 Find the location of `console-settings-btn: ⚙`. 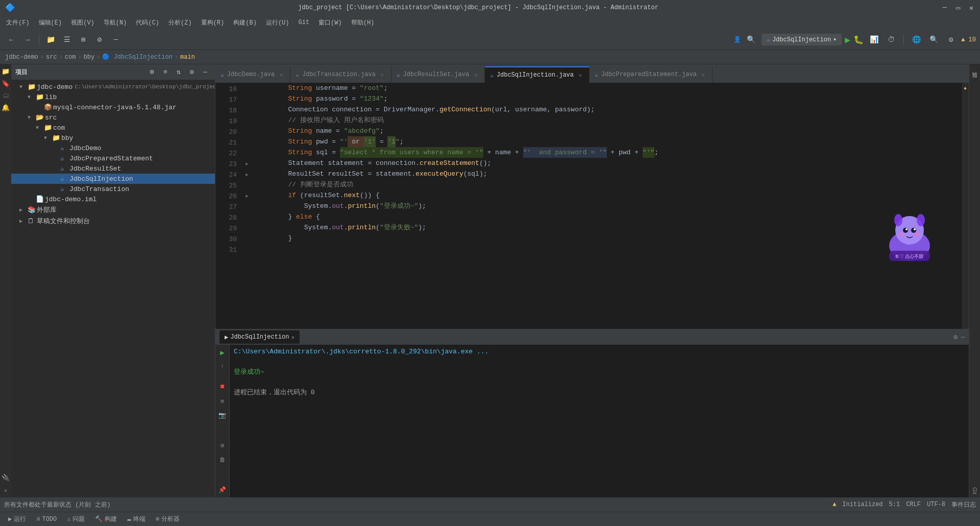

console-settings-btn: ⚙ is located at coordinates (955, 337).